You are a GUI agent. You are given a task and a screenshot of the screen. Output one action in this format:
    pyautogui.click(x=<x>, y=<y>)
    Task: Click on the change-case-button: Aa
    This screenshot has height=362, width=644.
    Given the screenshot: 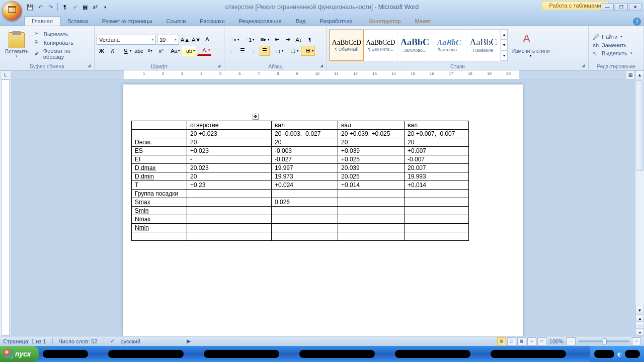 What is the action you would take?
    pyautogui.click(x=174, y=51)
    